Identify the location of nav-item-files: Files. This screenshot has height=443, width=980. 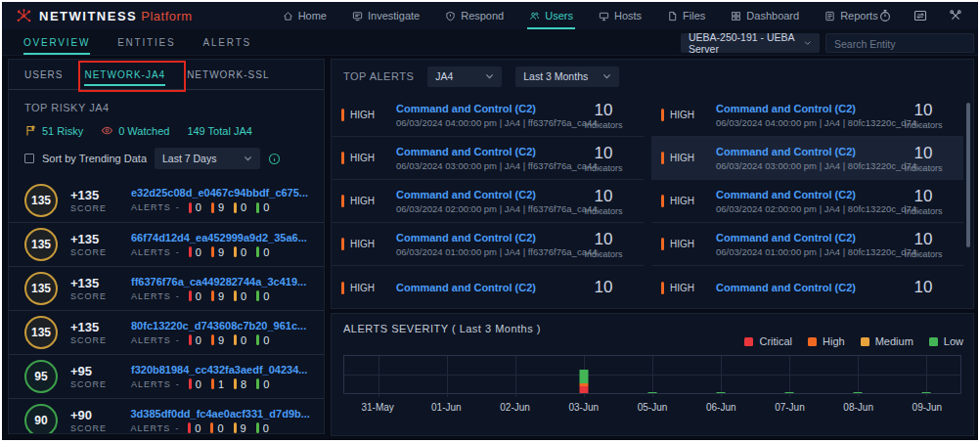
(687, 16).